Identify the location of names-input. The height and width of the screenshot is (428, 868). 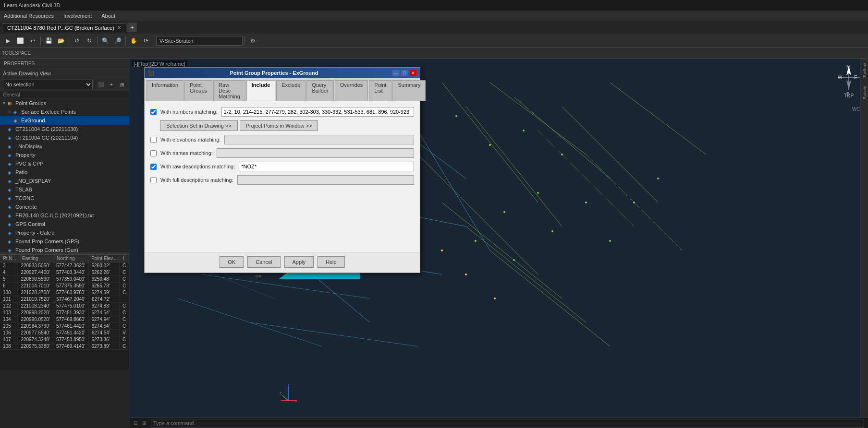
(315, 153).